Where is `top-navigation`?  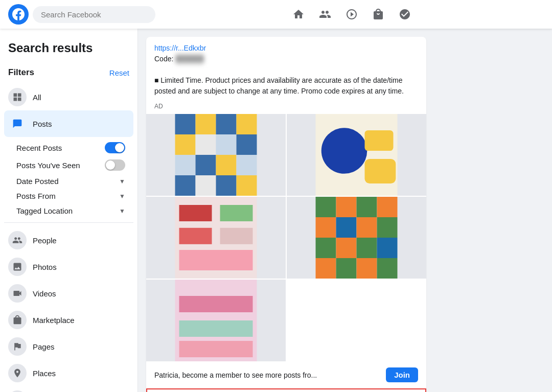
top-navigation is located at coordinates (276, 14).